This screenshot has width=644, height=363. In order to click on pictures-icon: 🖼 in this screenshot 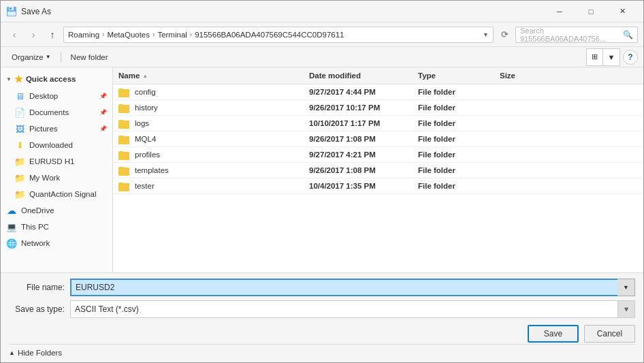, I will do `click(20, 129)`.